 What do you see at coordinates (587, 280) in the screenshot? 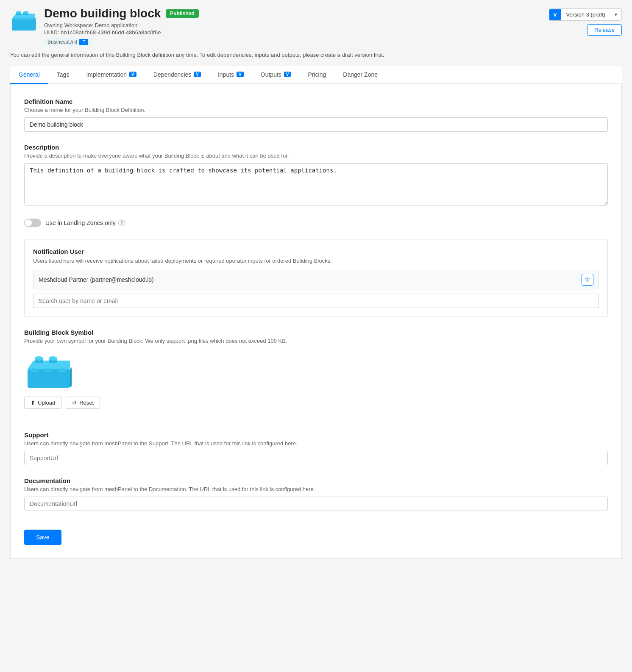
I see `delete-user-button: 🗑` at bounding box center [587, 280].